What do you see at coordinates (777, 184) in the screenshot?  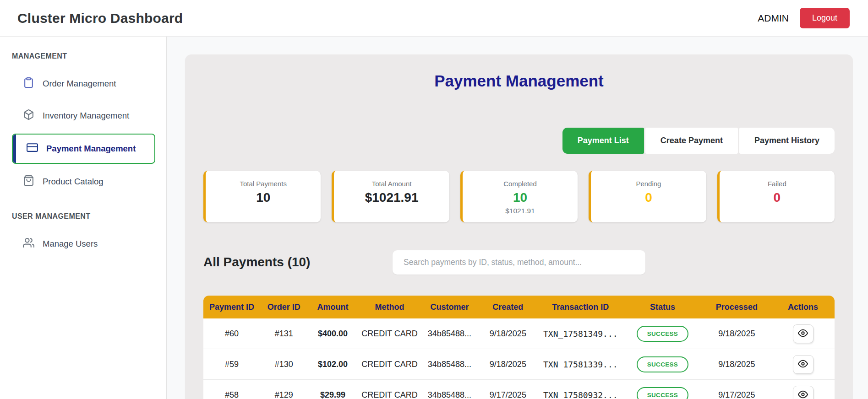 I see `stat-label: Failed` at bounding box center [777, 184].